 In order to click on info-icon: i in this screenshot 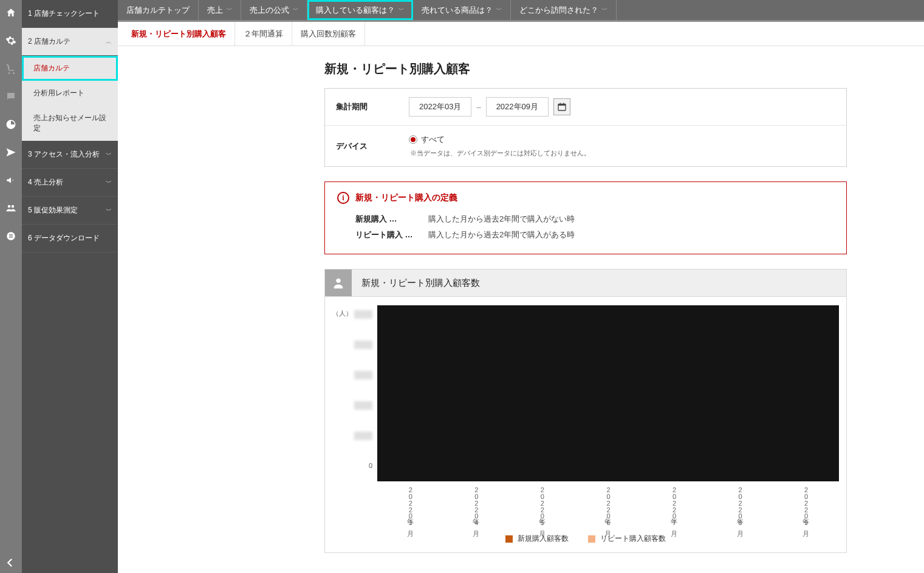, I will do `click(343, 198)`.